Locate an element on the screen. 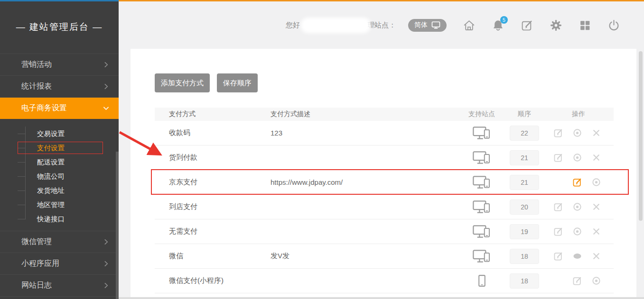  sidebar-item-小程序应用: 小程序应用 is located at coordinates (59, 263).